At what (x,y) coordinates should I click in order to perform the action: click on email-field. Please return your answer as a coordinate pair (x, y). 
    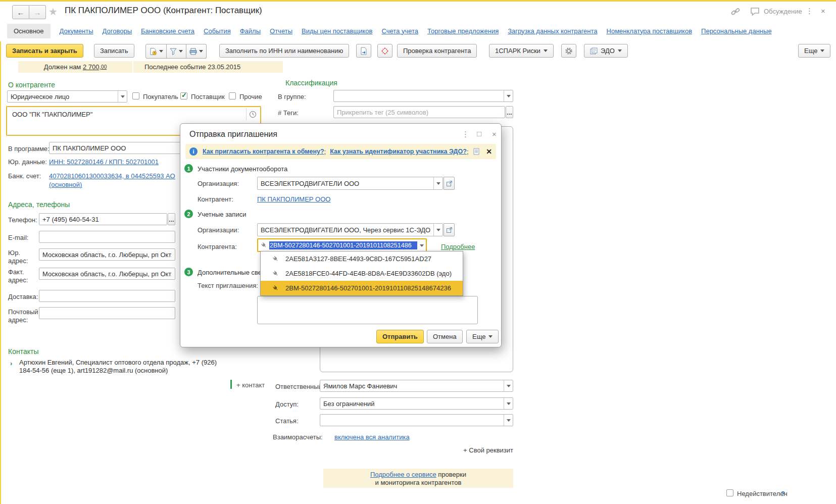
    Looking at the image, I should click on (107, 237).